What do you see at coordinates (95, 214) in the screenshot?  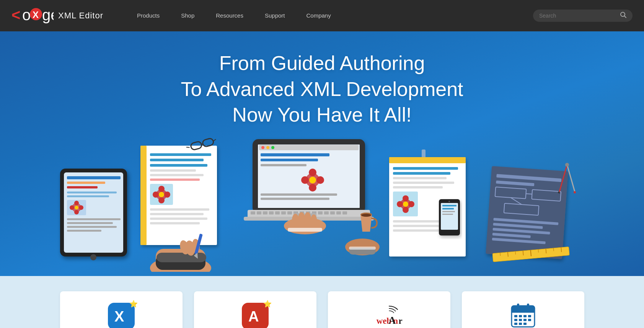 I see `tablet-svg` at bounding box center [95, 214].